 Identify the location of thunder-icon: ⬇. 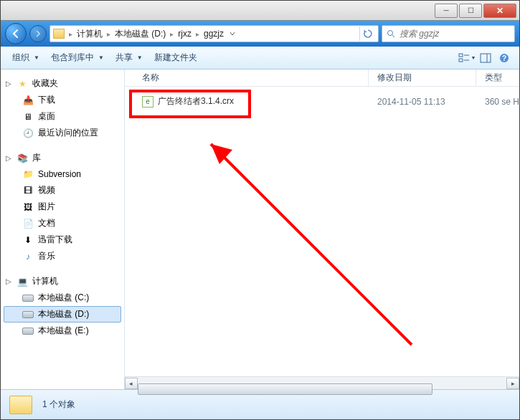
(28, 240).